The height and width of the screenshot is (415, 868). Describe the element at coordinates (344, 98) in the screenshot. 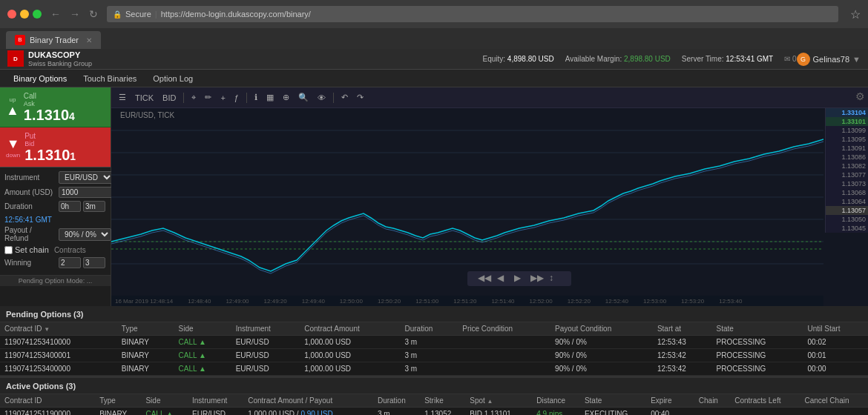

I see `undo-tool: ↶` at that location.